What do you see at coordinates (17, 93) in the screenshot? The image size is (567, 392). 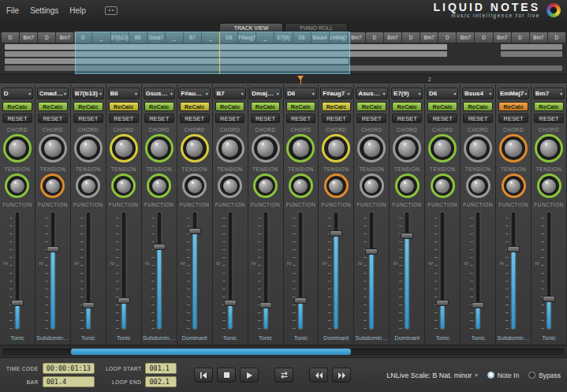 I see `chord-select: D ▾` at bounding box center [17, 93].